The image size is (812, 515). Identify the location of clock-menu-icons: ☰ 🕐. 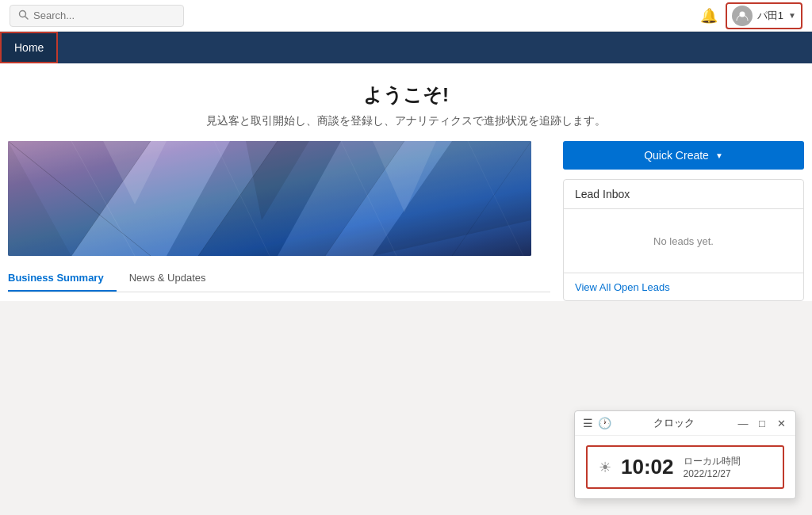
(597, 423).